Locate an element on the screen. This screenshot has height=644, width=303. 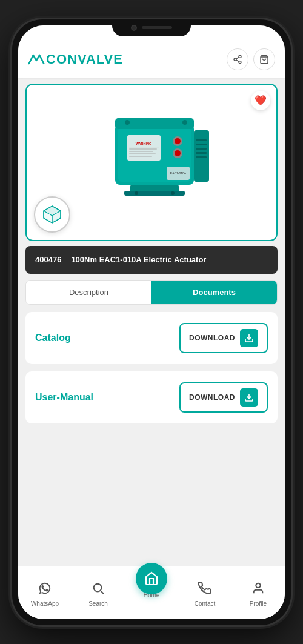
catalog-download-button: DOWNLOAD is located at coordinates (224, 338).